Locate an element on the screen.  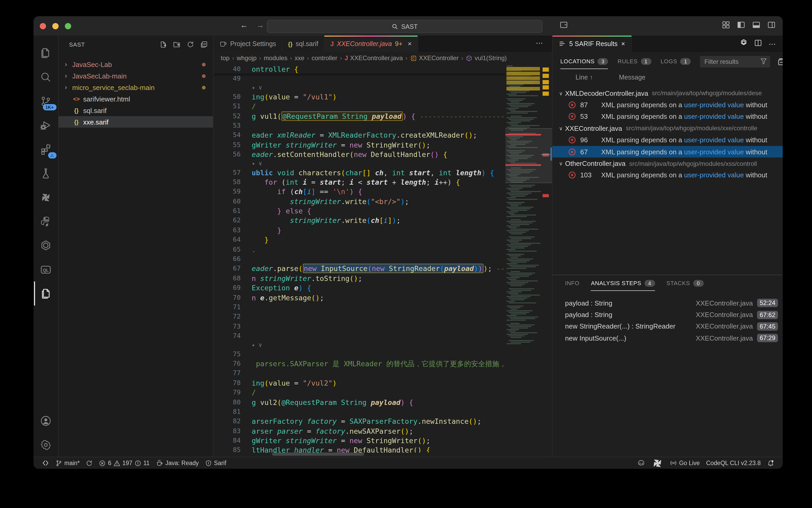
detail-tab-stacks: STACKS0 is located at coordinates (685, 284).